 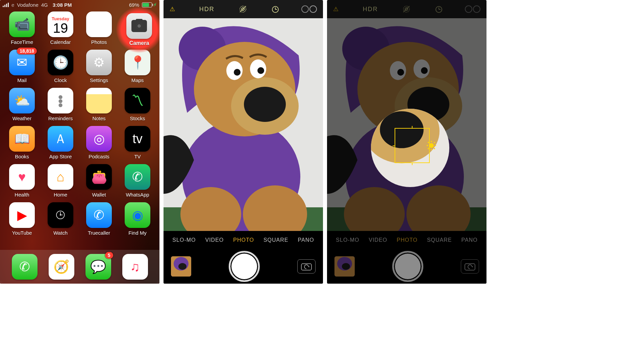 I want to click on app-label-youtube: YouTube, so click(x=22, y=233).